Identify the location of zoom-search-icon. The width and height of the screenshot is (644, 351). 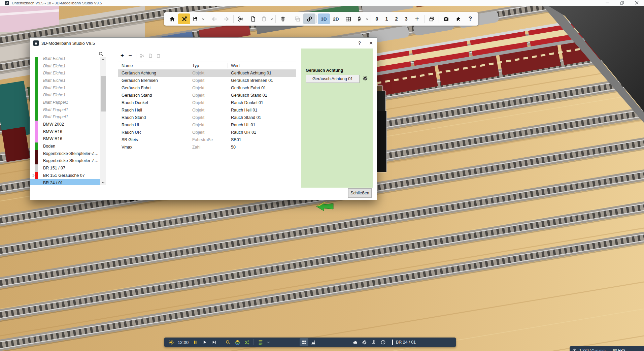
(228, 342).